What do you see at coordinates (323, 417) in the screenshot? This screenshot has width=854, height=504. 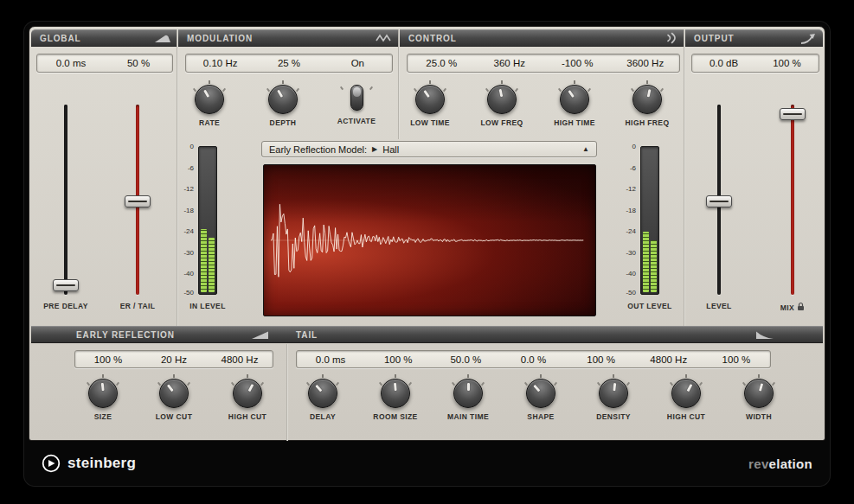 I see `delay-knob-label: DELAY` at bounding box center [323, 417].